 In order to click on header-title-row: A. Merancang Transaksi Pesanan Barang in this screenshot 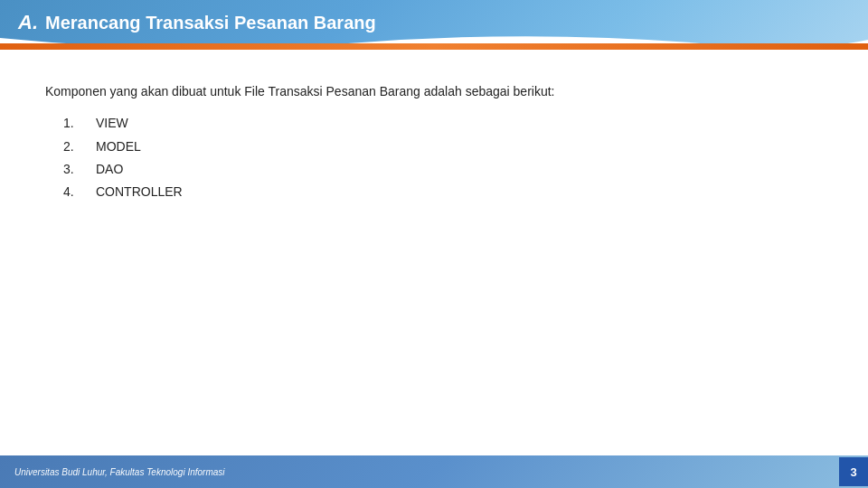, I will do `click(434, 23)`.